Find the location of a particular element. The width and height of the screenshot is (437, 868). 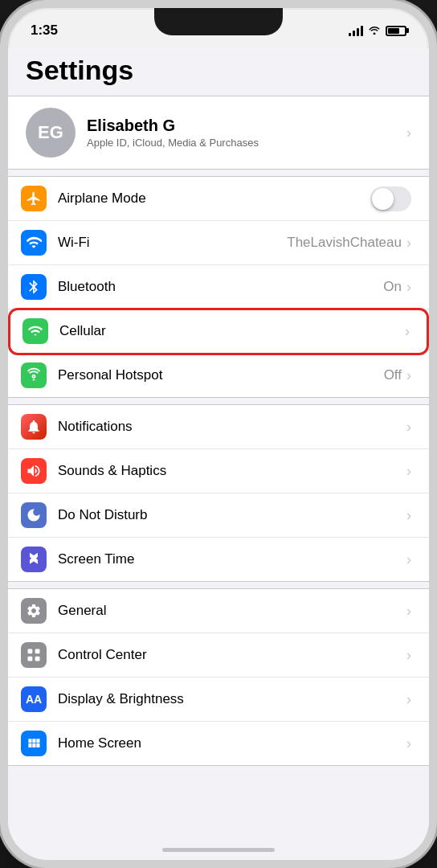

airplane-mode-icon is located at coordinates (34, 199).